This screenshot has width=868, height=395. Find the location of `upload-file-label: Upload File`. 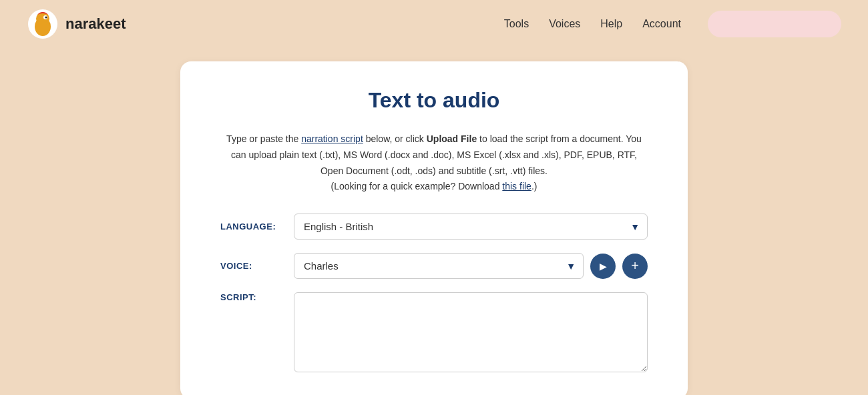

upload-file-label: Upload File is located at coordinates (451, 139).